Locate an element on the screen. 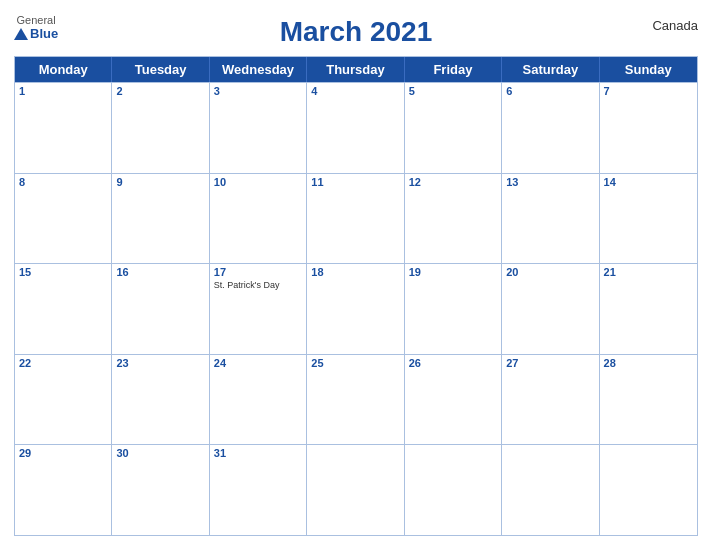  calendar-header: General Blue March 2021 Canada is located at coordinates (356, 31).